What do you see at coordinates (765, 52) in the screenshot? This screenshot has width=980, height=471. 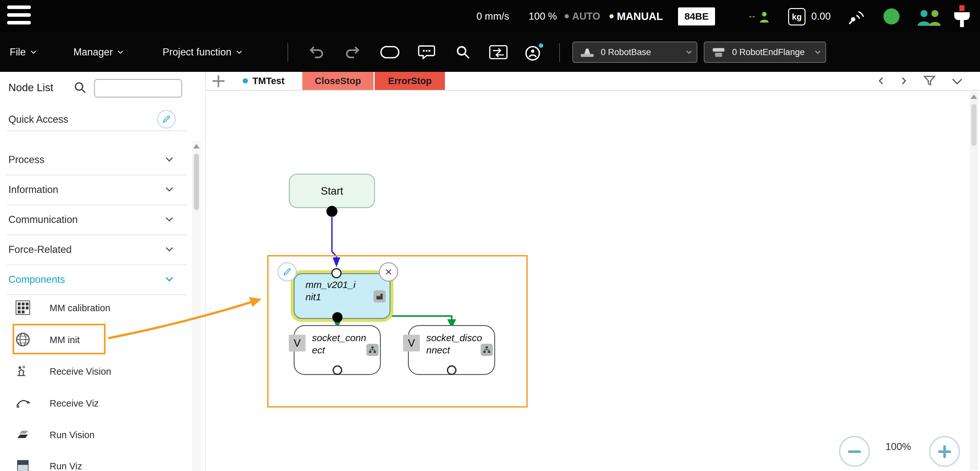 I see `robot-end-flange-dropdown: 0 RobotEndFlange` at bounding box center [765, 52].